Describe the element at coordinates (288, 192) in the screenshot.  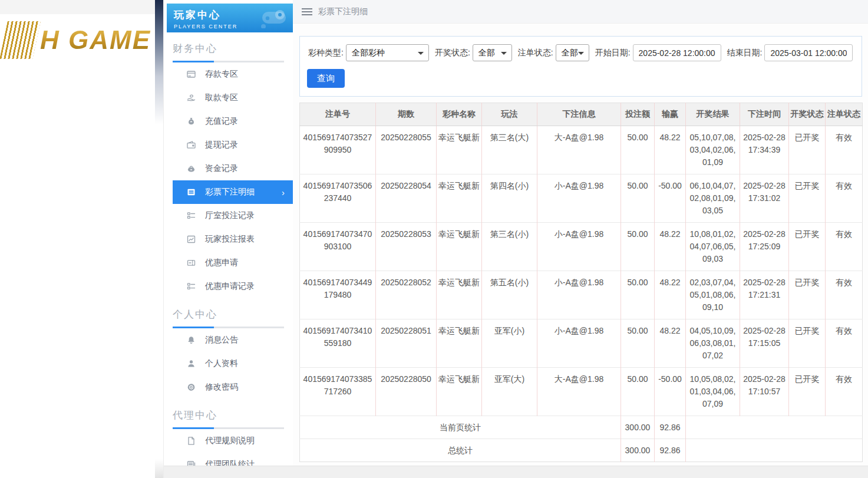
I see `chevron-right-icon: ›` at that location.